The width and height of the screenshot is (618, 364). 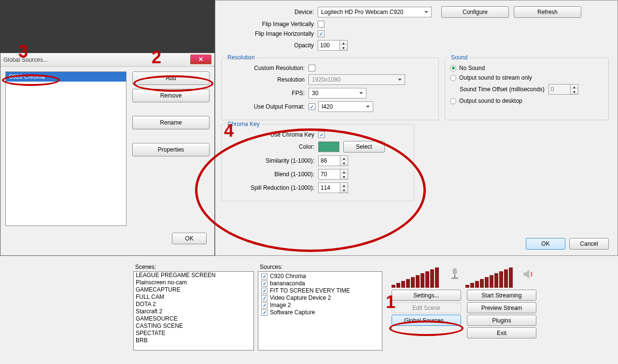 What do you see at coordinates (333, 188) in the screenshot?
I see `spill-spinner: ▲▼` at bounding box center [333, 188].